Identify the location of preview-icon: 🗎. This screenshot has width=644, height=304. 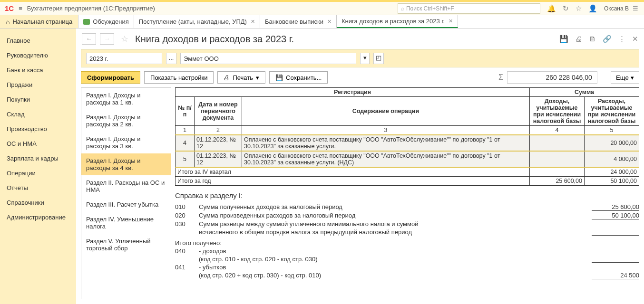
(593, 39).